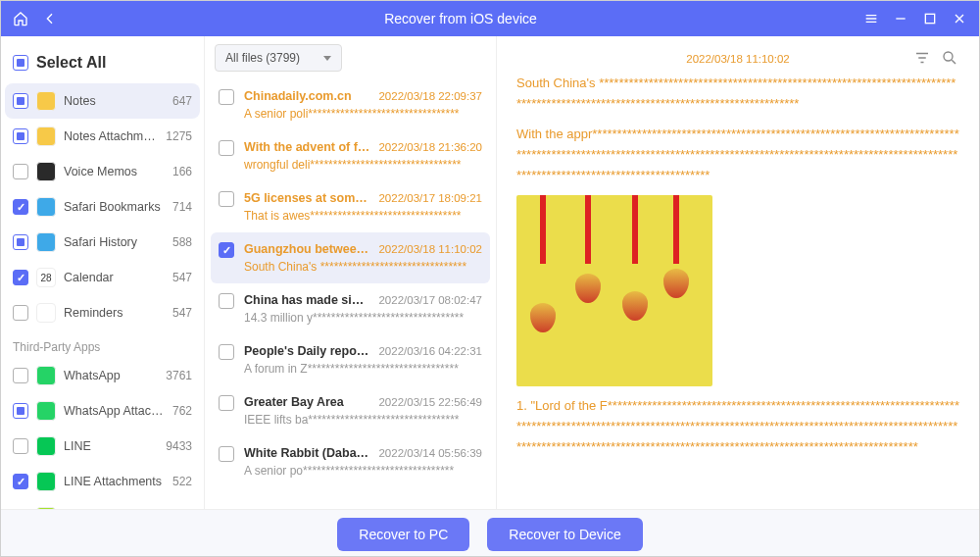 The width and height of the screenshot is (980, 557). Describe the element at coordinates (351, 105) in the screenshot. I see `file-item: Chinadaily.com.cn 2022/03/18 22:09:37 A …` at that location.